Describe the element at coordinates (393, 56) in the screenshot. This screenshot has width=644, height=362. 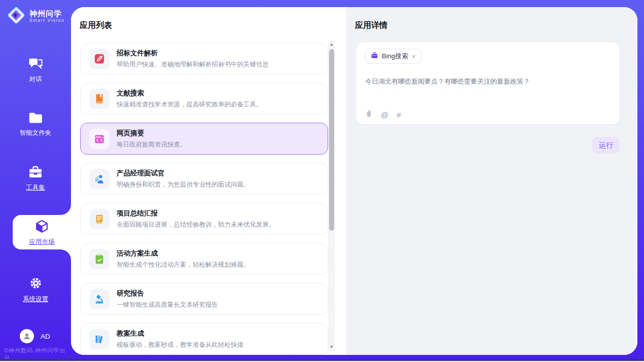
I see `tool-tag-bing-search: Bing搜索 ×` at that location.